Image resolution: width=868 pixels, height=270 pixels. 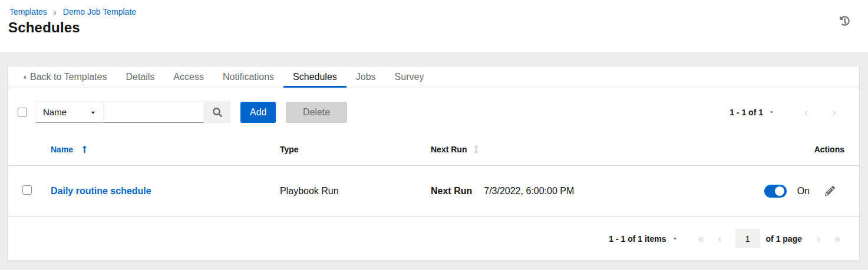 What do you see at coordinates (189, 77) in the screenshot?
I see `tab-access: Access` at bounding box center [189, 77].